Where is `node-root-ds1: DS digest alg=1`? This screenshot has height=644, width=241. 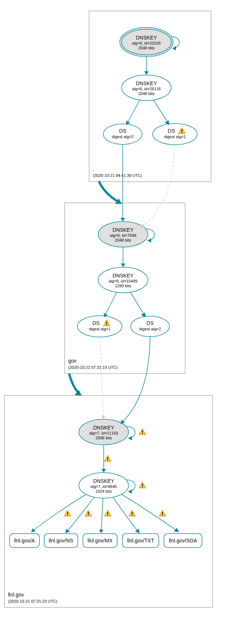
node-root-ds1: DS digest alg=1 is located at coordinates (175, 134).